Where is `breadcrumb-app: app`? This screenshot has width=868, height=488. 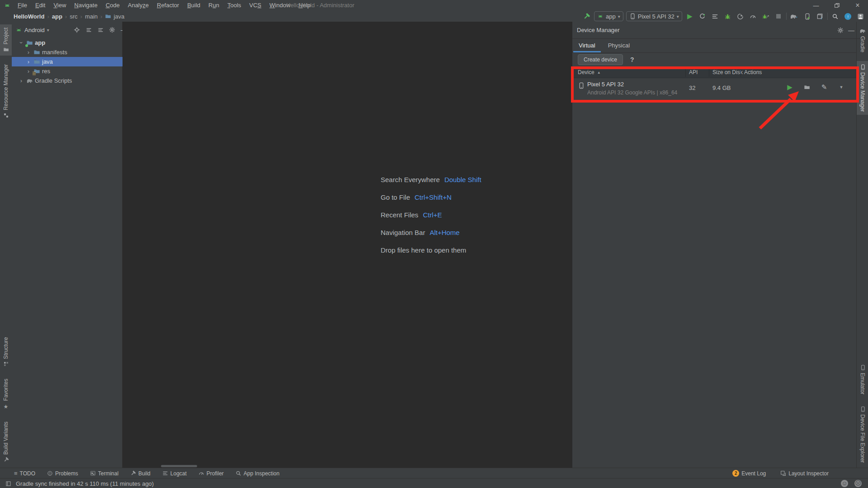 breadcrumb-app: app is located at coordinates (57, 16).